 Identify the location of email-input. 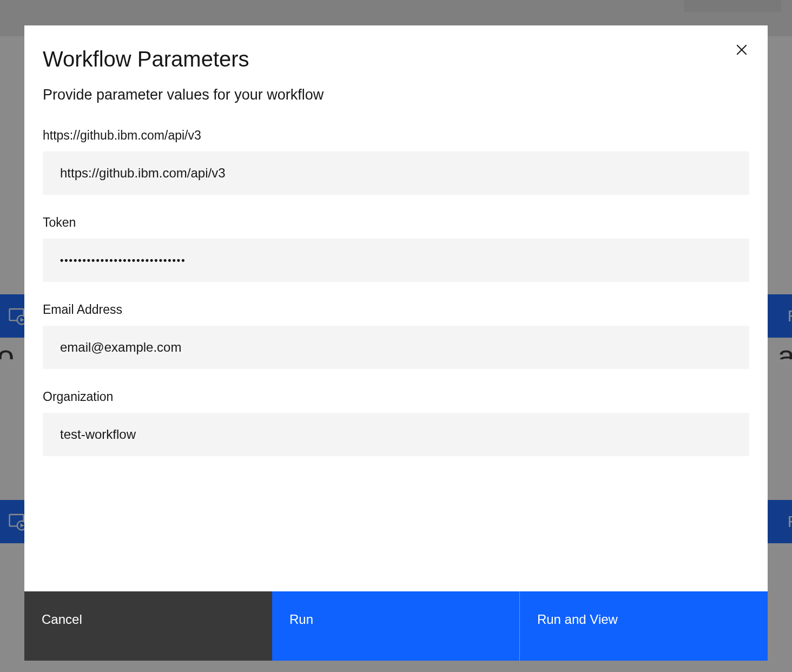
(396, 347).